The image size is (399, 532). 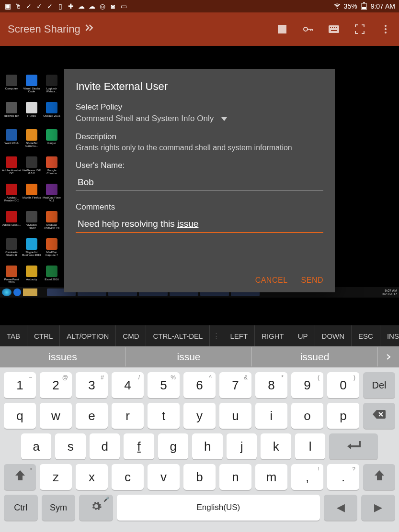 What do you see at coordinates (189, 357) in the screenshot?
I see `suggestion-item: issue` at bounding box center [189, 357].